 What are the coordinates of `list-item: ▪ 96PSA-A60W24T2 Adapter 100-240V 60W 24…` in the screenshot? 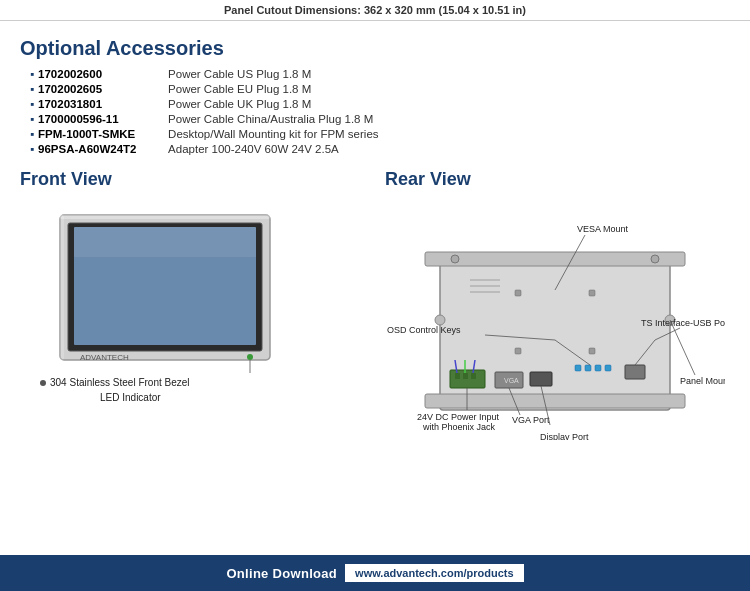 It's located at (380, 149).